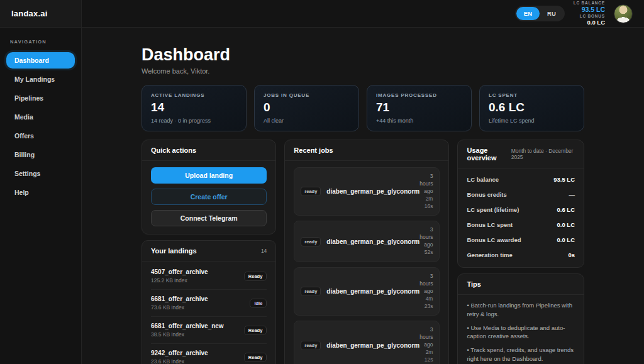  I want to click on stat-label: ACTIVE LANDINGS, so click(194, 96).